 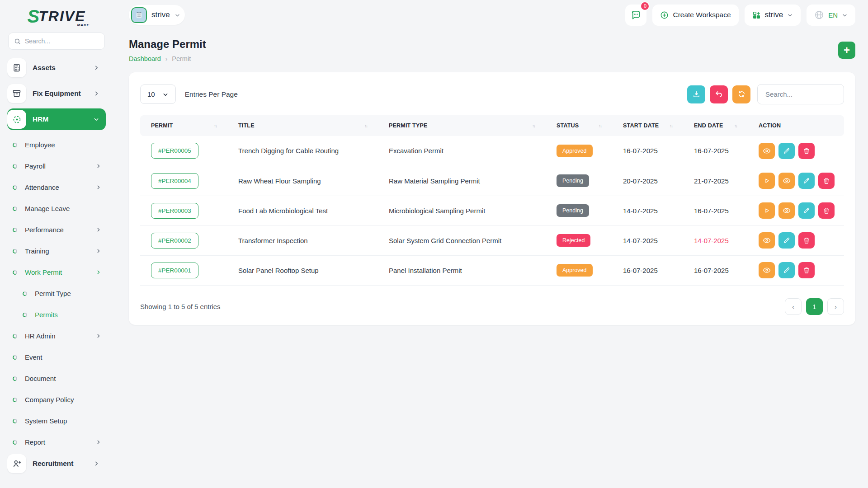 What do you see at coordinates (57, 272) in the screenshot?
I see `sidebar-item-work-permit: Work Permit` at bounding box center [57, 272].